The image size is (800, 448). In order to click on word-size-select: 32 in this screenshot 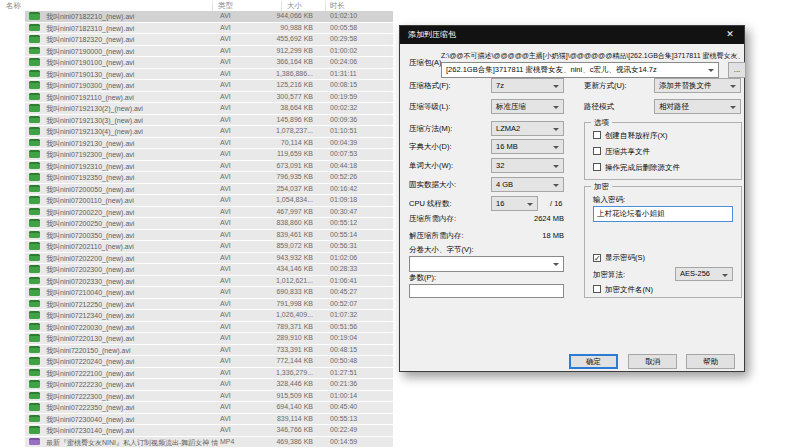, I will do `click(528, 166)`.